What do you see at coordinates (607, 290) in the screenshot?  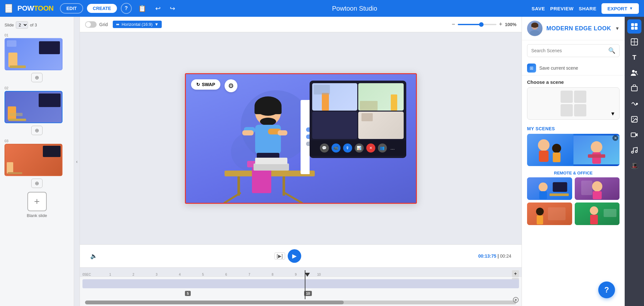 I see `help-button: ?` at bounding box center [607, 290].